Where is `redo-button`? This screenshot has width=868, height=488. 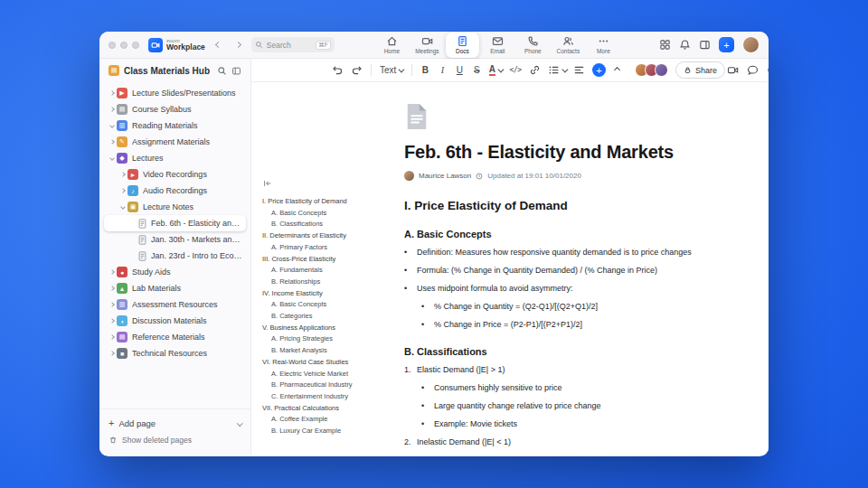 redo-button is located at coordinates (356, 70).